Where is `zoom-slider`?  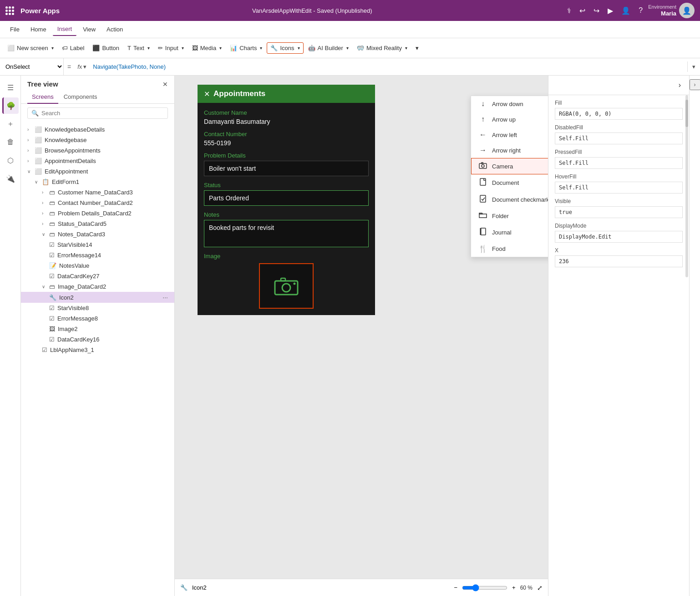 zoom-slider is located at coordinates (485, 588).